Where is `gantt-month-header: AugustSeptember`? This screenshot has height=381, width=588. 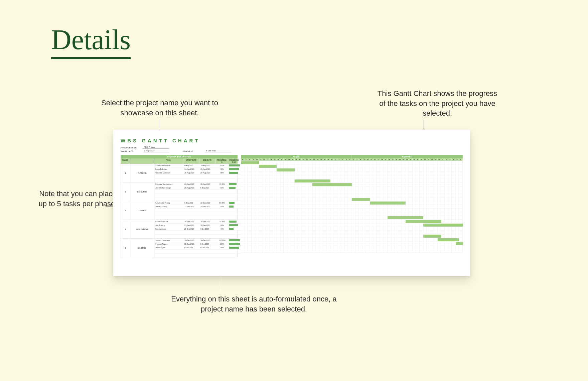
gantt-month-header: AugustSeptember is located at coordinates (352, 157).